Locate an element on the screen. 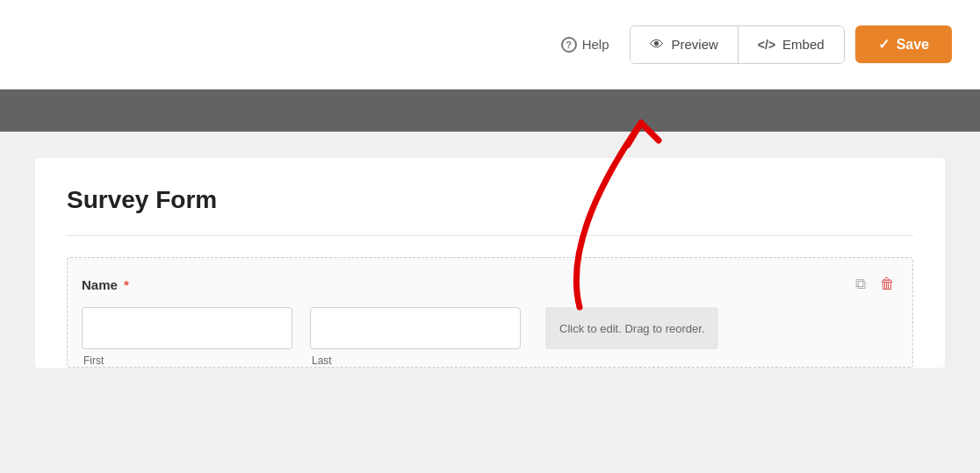 This screenshot has width=980, height=473. last-name-label: Last is located at coordinates (415, 361).